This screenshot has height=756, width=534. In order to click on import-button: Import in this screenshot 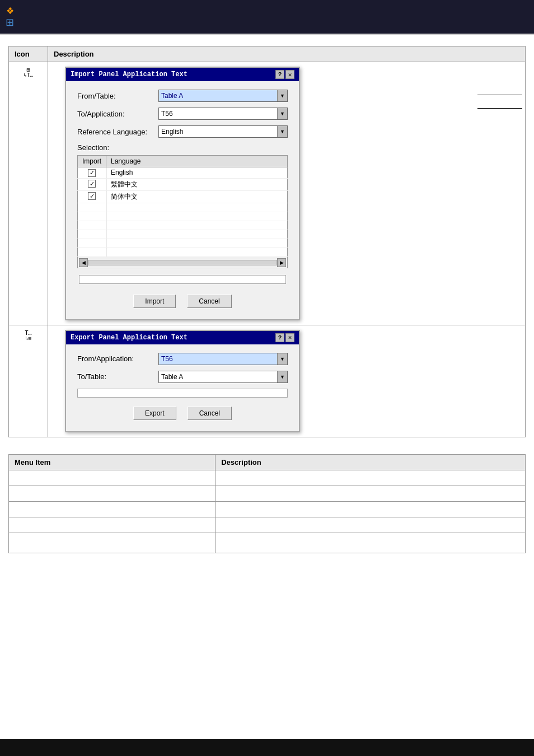, I will do `click(154, 301)`.